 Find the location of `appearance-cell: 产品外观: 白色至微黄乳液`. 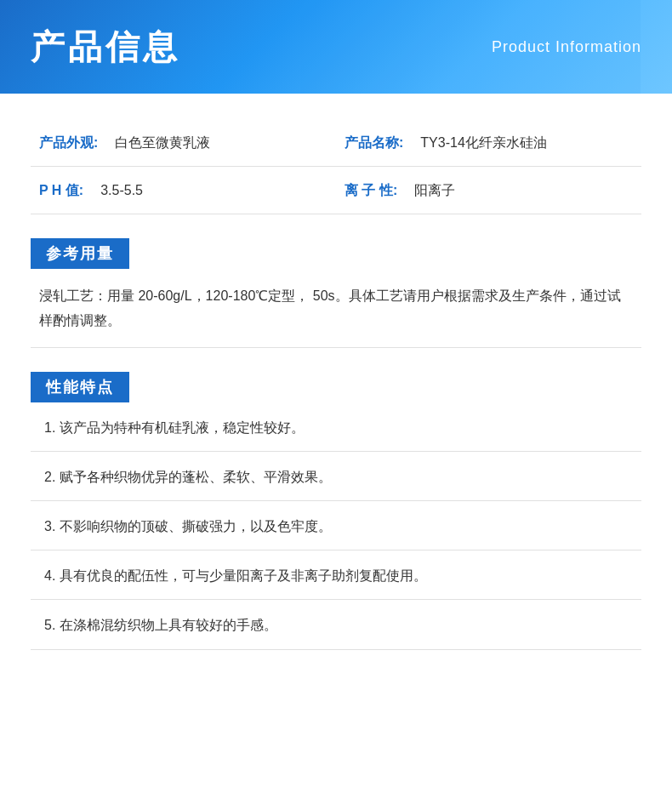

appearance-cell: 产品外观: 白色至微黄乳液 is located at coordinates (184, 143).